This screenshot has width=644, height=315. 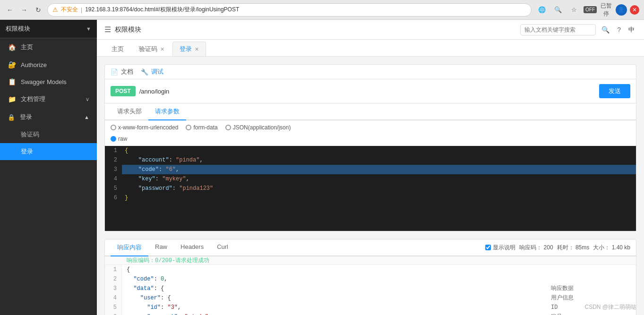 I want to click on radio-raw-circle, so click(x=113, y=139).